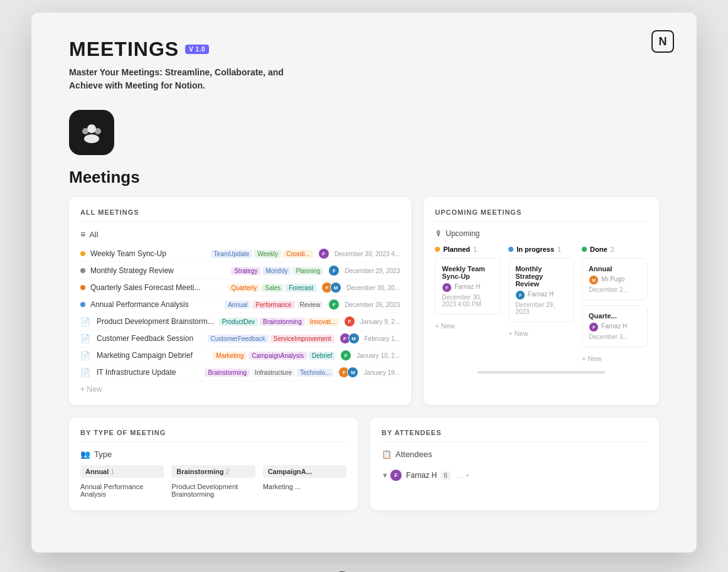  I want to click on type-view-selector: 👥 Type, so click(213, 455).